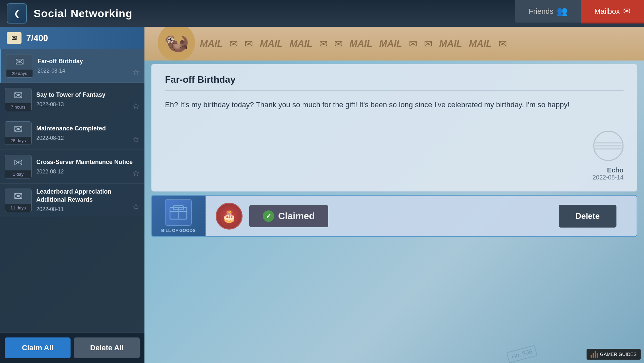 This screenshot has height=363, width=644. What do you see at coordinates (89, 71) in the screenshot?
I see `mail-item-date: 2022-08-14` at bounding box center [89, 71].